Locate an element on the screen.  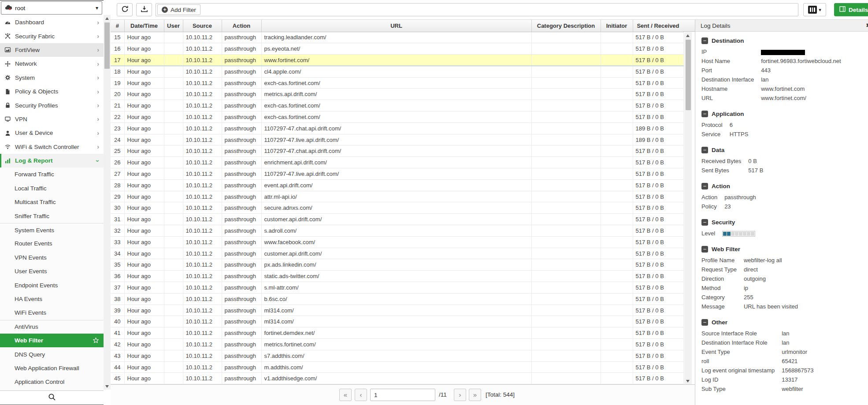
table-row: 20Hour ago10.10.11.2passthroughmetrics.a… is located at coordinates (397, 94).